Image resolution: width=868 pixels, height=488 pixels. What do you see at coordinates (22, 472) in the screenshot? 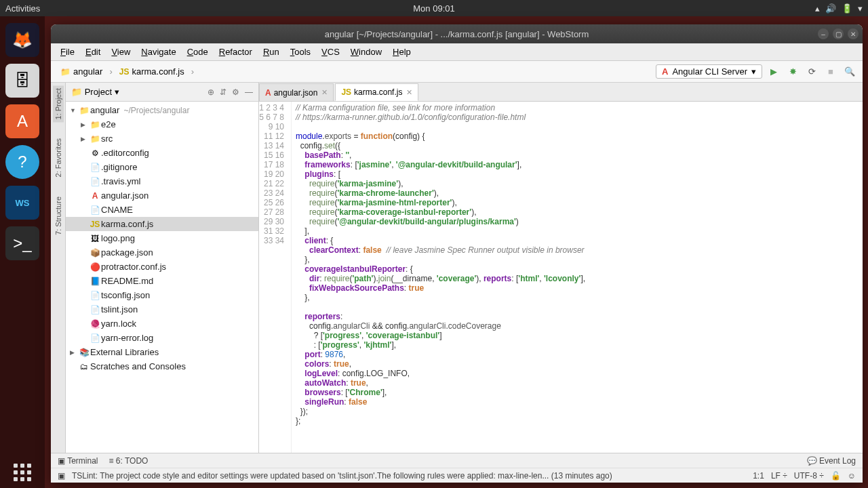
I see `dock-apps-grid` at bounding box center [22, 472].